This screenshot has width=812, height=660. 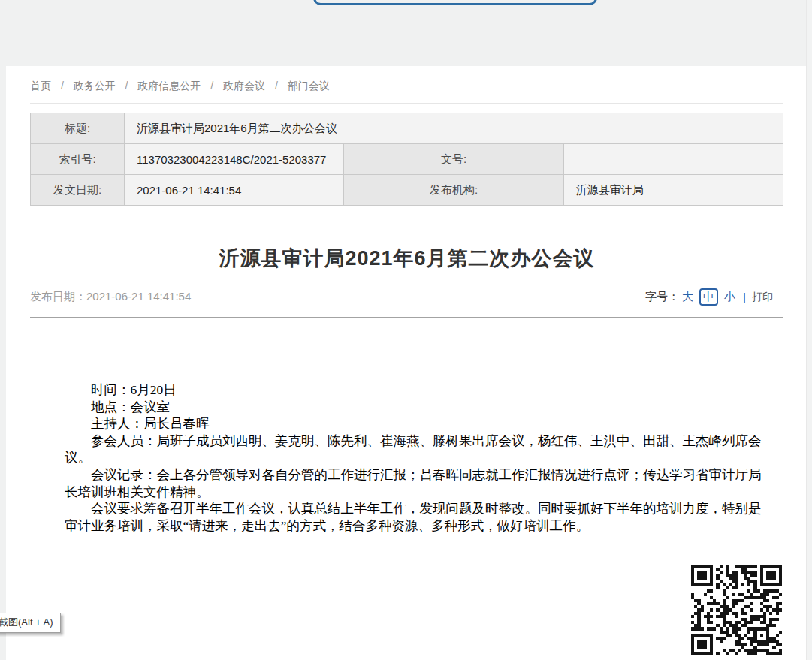 What do you see at coordinates (407, 159) in the screenshot?
I see `meta-table: 标题: 沂源县审计局2021年6月第二次办公会议 索引号: 1137032300…` at bounding box center [407, 159].